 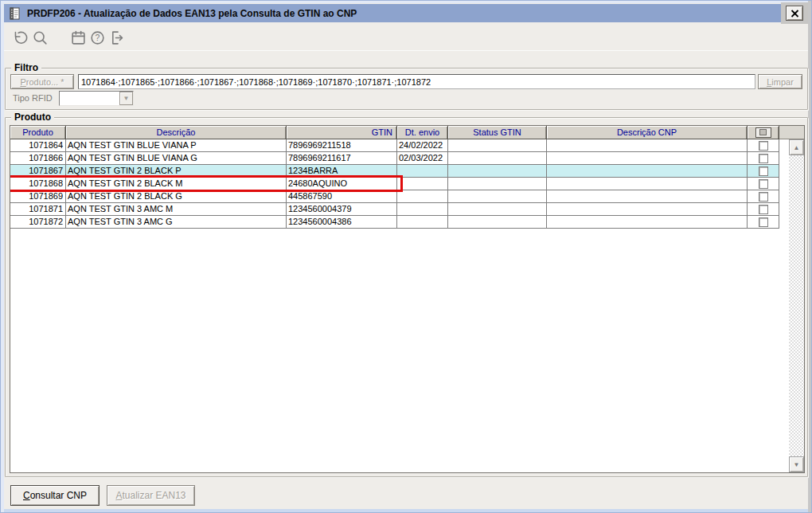 What do you see at coordinates (342, 222) in the screenshot?
I see `cell-gtin: 1234560004386` at bounding box center [342, 222].